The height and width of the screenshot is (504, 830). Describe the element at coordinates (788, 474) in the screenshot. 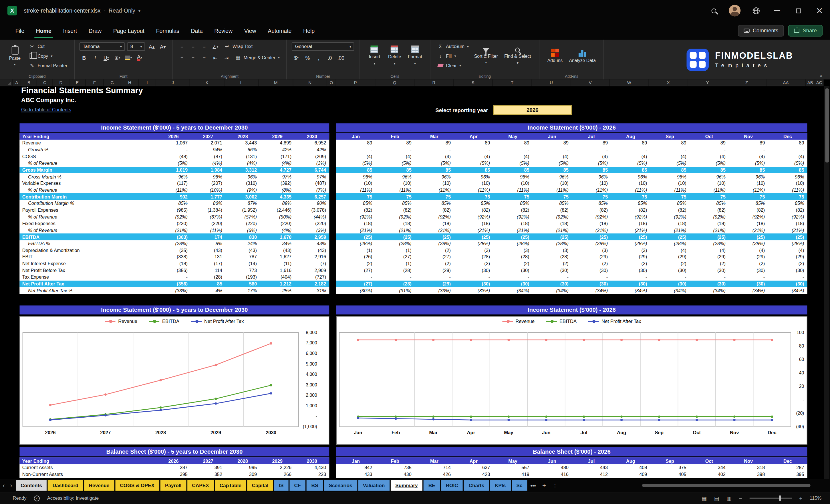

I see `cell: 395` at that location.